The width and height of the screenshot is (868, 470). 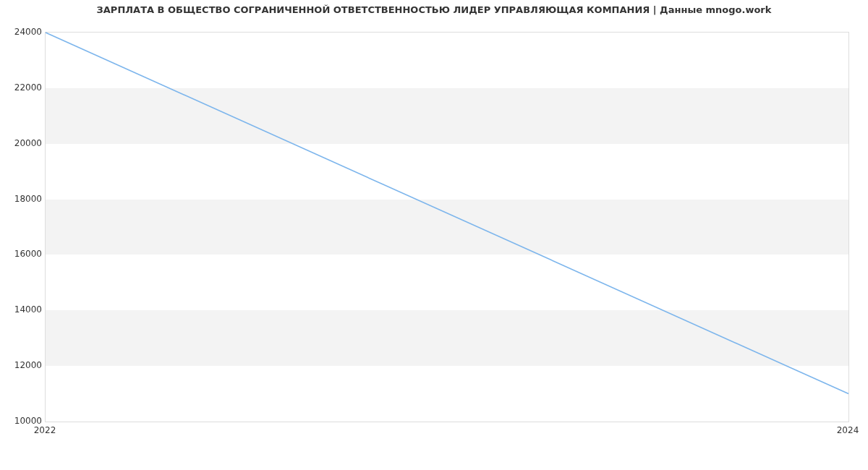 What do you see at coordinates (24, 365) in the screenshot?
I see `y-tick-label: 12000` at bounding box center [24, 365].